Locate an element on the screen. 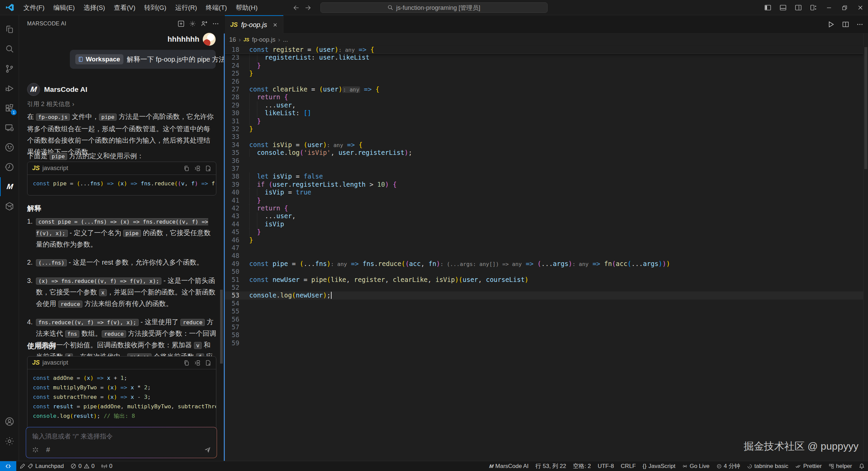 This screenshot has width=868, height=471. live-share-icon is located at coordinates (9, 147).